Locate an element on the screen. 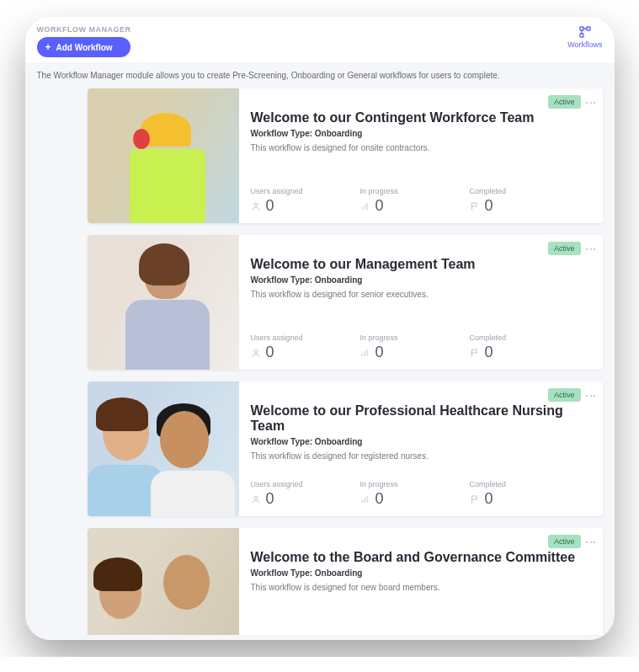  card-body: Active ⋮ Welcome to our Professional Hea… is located at coordinates (421, 449).